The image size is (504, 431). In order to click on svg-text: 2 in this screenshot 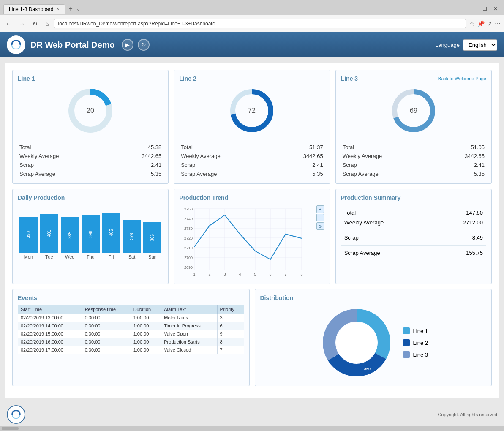, I will do `click(210, 274)`.